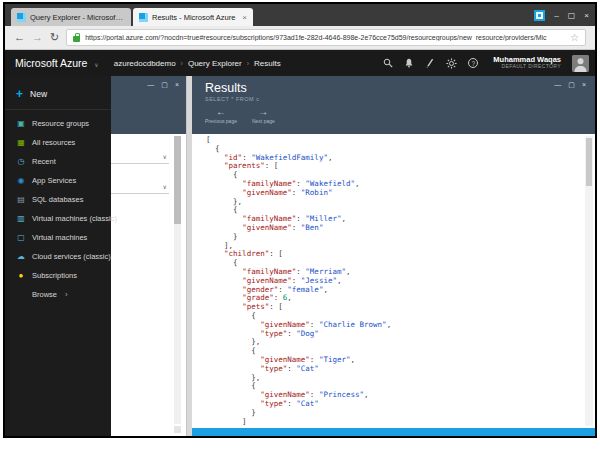  I want to click on browser-tab-bar: Query Explorer - Microsoft Azure Results…, so click(300, 15).